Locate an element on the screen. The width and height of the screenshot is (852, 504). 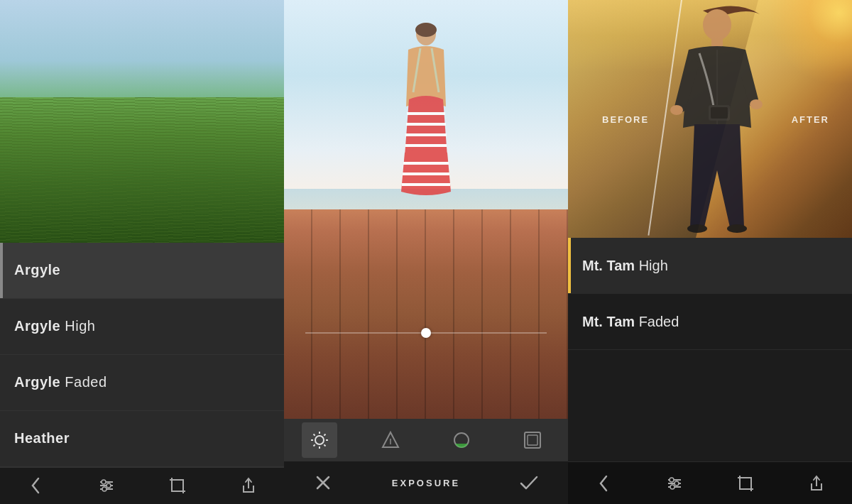
menu-item-label-argyle: Argyle is located at coordinates (37, 270).